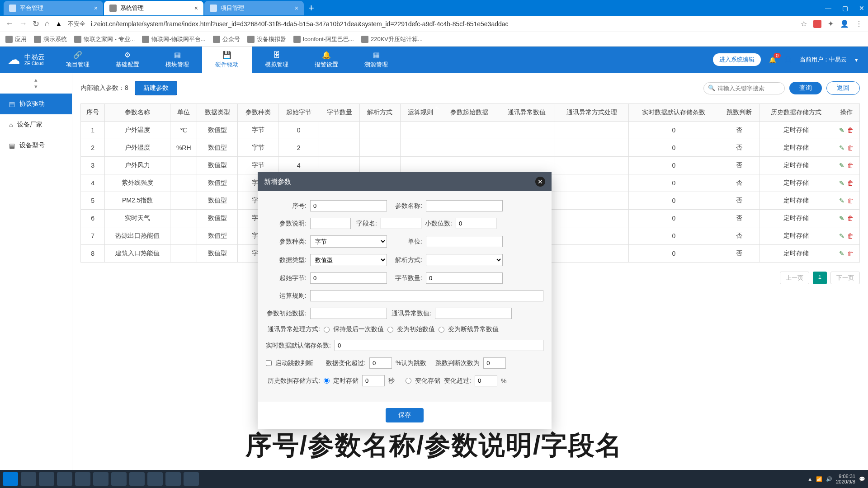  Describe the element at coordinates (349, 314) in the screenshot. I see `init-input` at that location.